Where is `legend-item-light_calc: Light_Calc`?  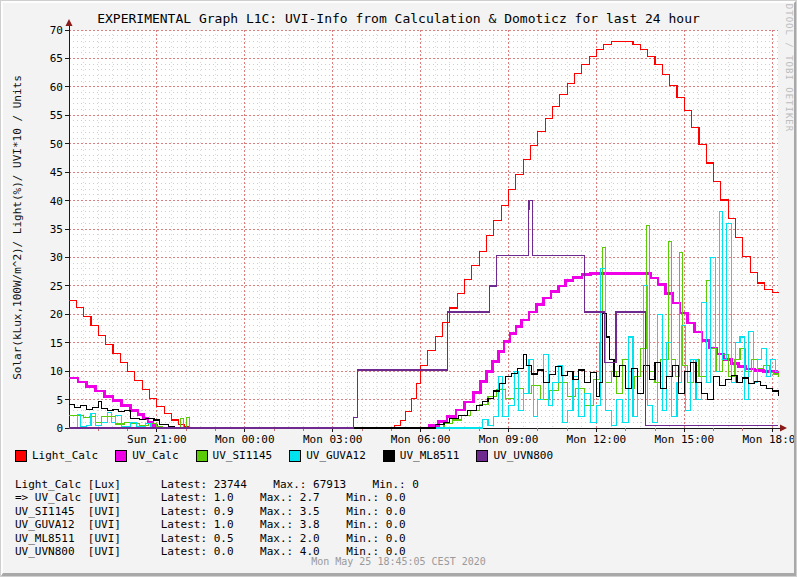 legend-item-light_calc: Light_Calc is located at coordinates (56, 456).